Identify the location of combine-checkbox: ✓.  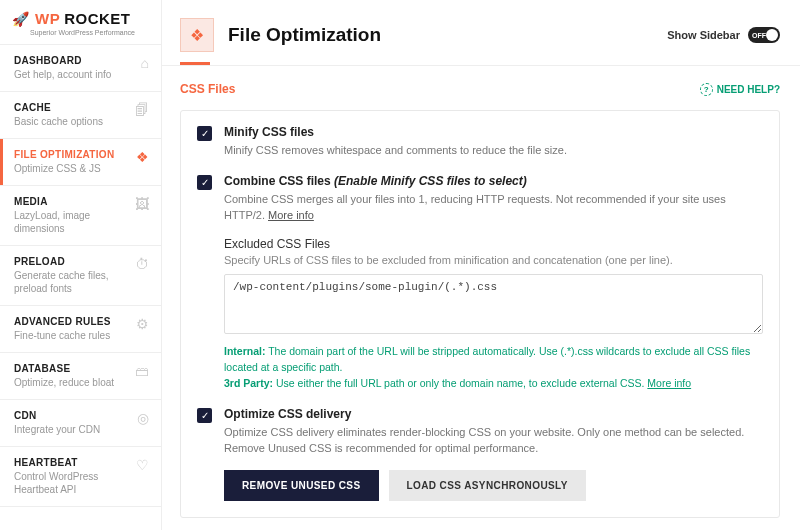
(204, 182).